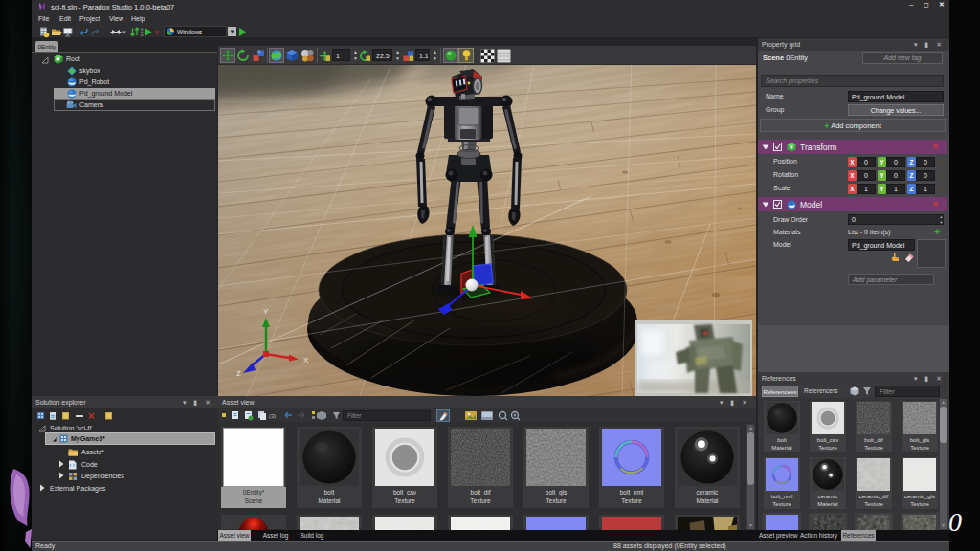 Image resolution: width=980 pixels, height=551 pixels. Describe the element at coordinates (955, 522) in the screenshot. I see `svg-text: 0` at that location.